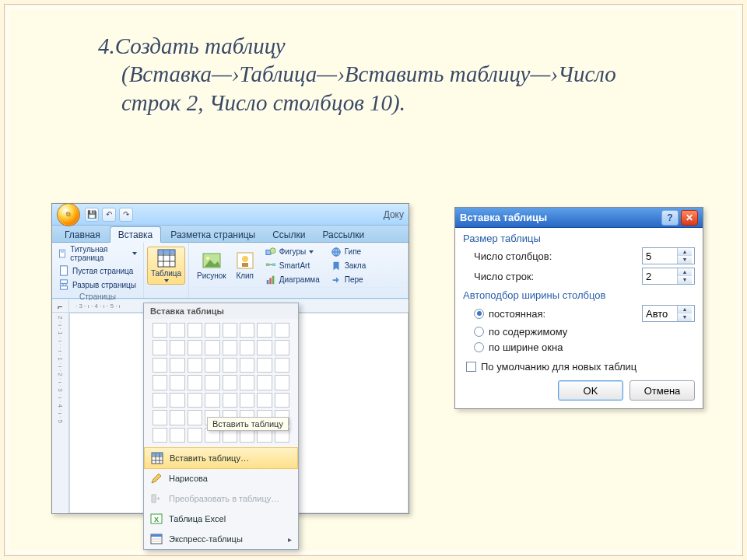 The width and height of the screenshot is (747, 560). I want to click on tab-home: Главная, so click(82, 235).